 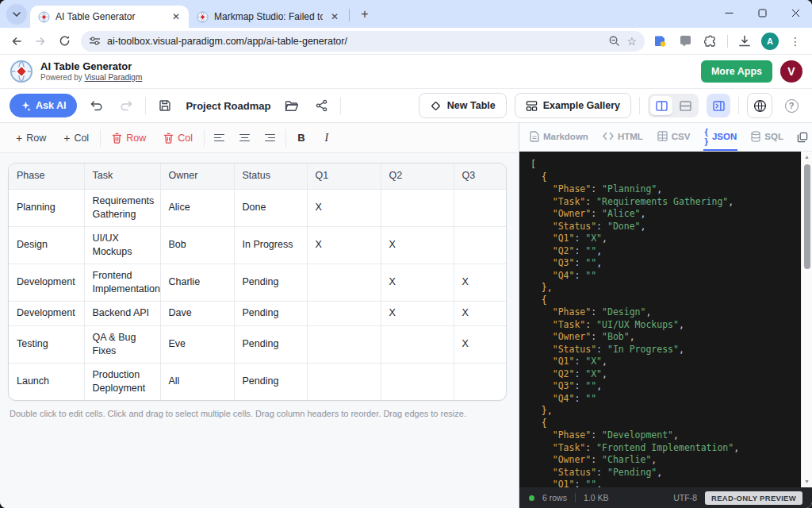 What do you see at coordinates (122, 283) in the screenshot?
I see `table-cell: Frontend Implementation` at bounding box center [122, 283].